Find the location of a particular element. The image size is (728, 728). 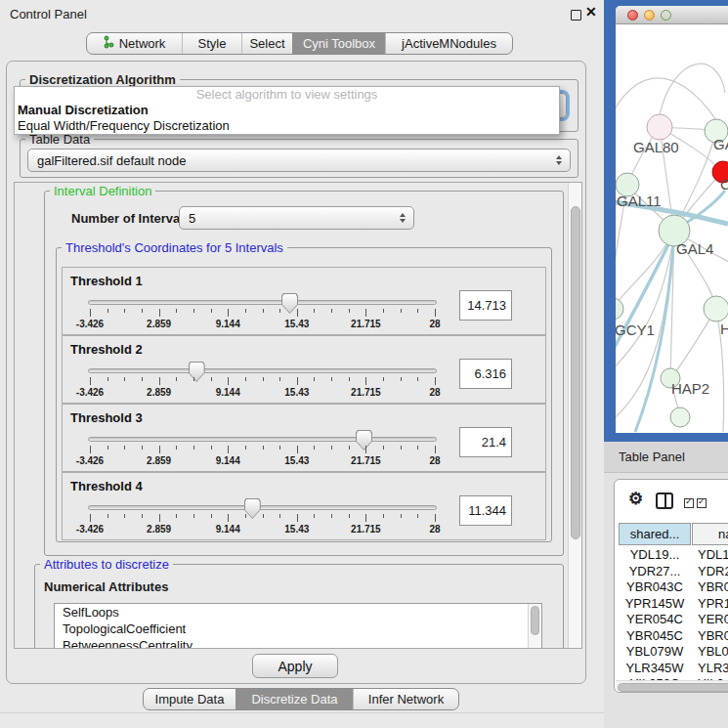

network-canvas: GAL80GACGAL11GAL4GCY1HHAP2 is located at coordinates (672, 229).